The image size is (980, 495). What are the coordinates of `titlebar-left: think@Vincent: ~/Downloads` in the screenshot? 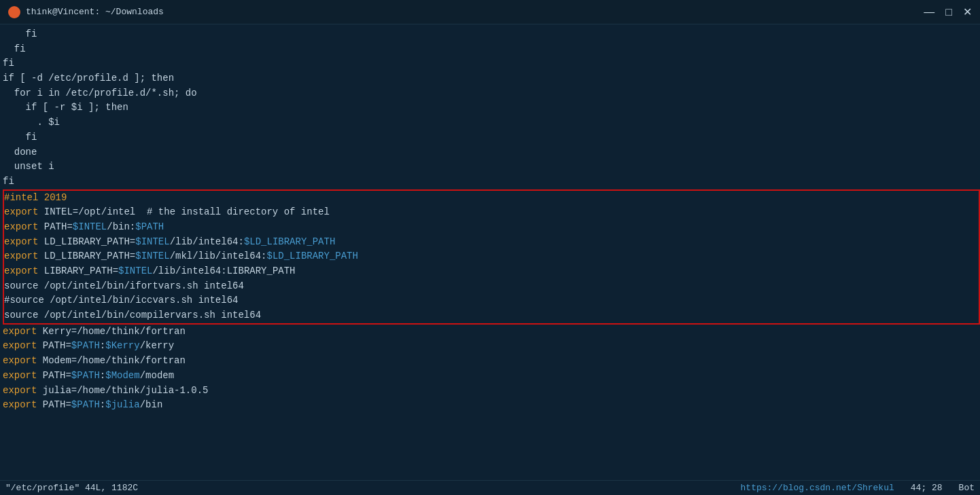 It's located at (86, 12).